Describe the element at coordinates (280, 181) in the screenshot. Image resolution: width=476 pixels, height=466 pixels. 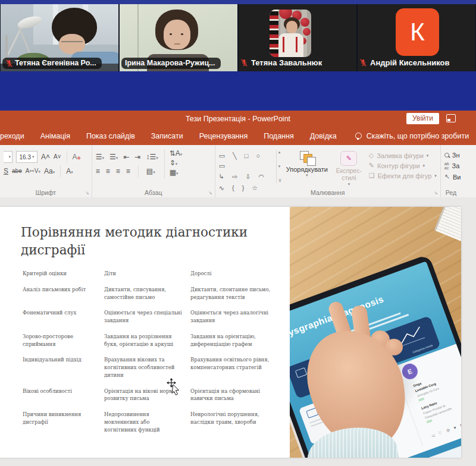
I see `gallery-expand-icon: ⊽` at that location.